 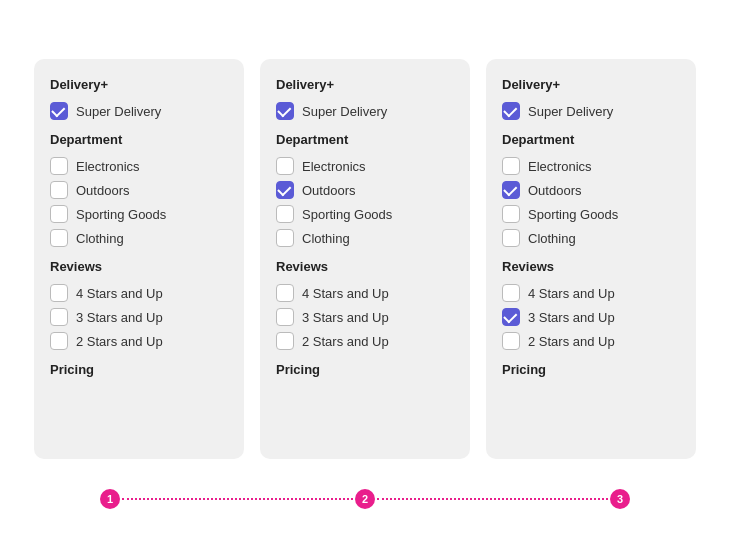 What do you see at coordinates (365, 111) in the screenshot?
I see `super-delivery-item-2: Super Delivery` at bounding box center [365, 111].